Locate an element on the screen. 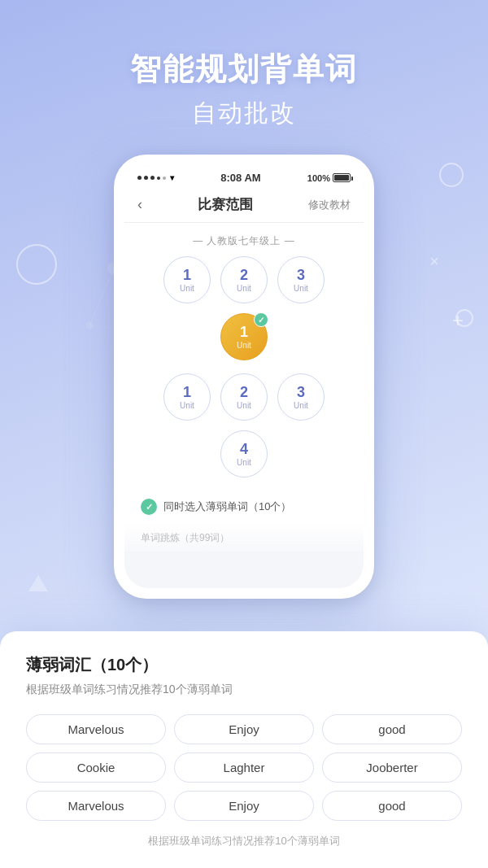 The height and width of the screenshot is (868, 488). word-chip-good-2: good is located at coordinates (392, 805).